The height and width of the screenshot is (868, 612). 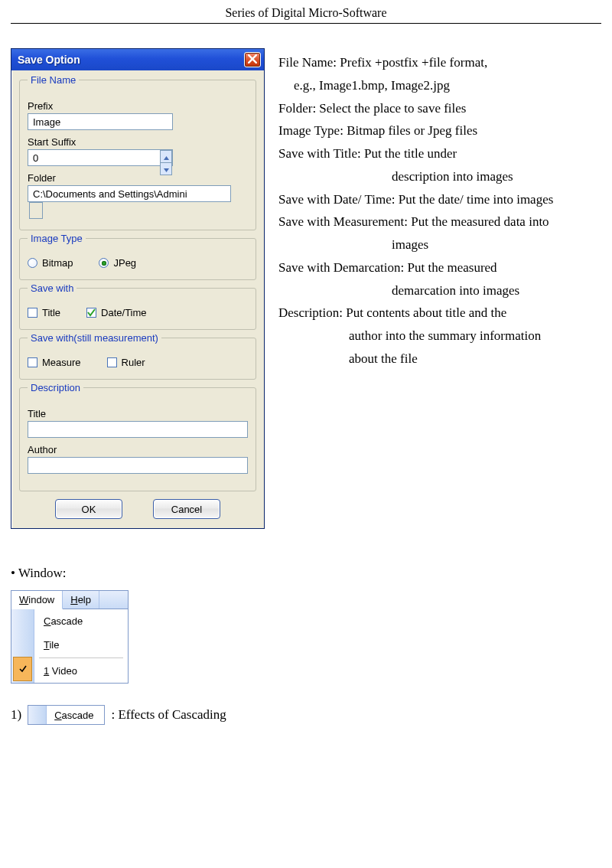 What do you see at coordinates (166, 169) in the screenshot?
I see `suffix-spin-down` at bounding box center [166, 169].